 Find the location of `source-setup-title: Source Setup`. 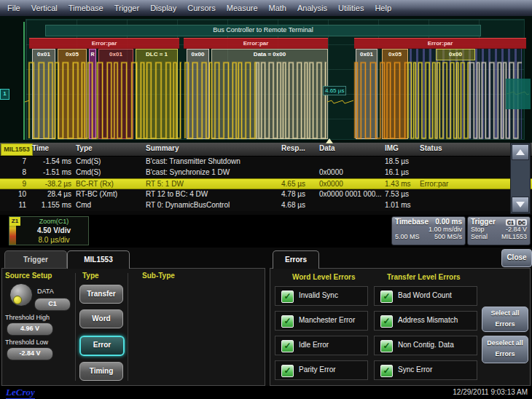

source-setup-title: Source Setup is located at coordinates (28, 275).